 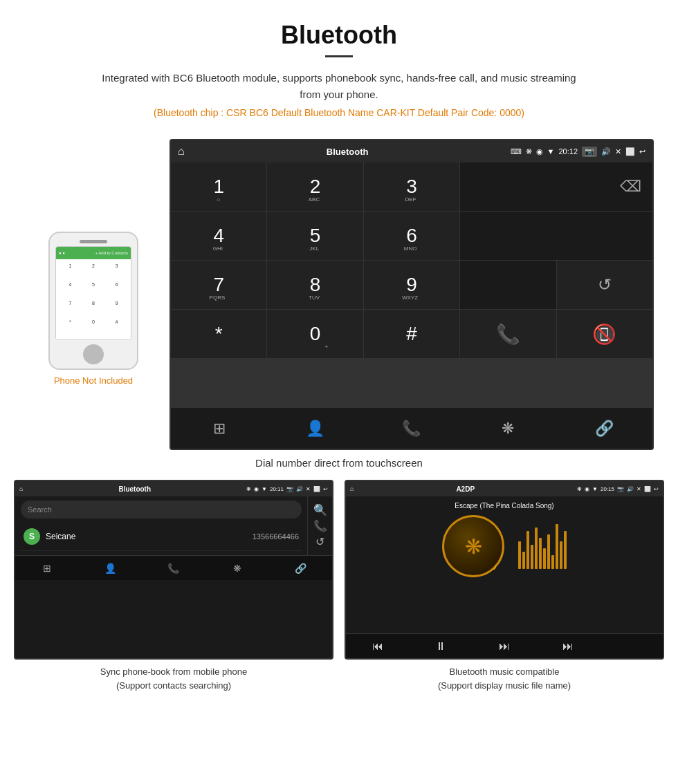 What do you see at coordinates (441, 646) in the screenshot?
I see `music-play-pause: ⏸` at bounding box center [441, 646].